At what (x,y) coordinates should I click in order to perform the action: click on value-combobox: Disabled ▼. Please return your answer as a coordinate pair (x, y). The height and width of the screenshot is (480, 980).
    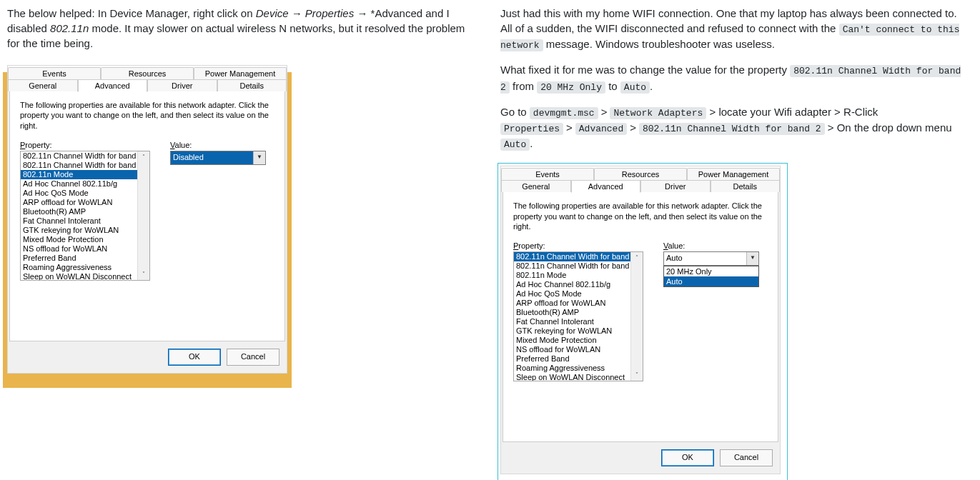
    Looking at the image, I should click on (218, 158).